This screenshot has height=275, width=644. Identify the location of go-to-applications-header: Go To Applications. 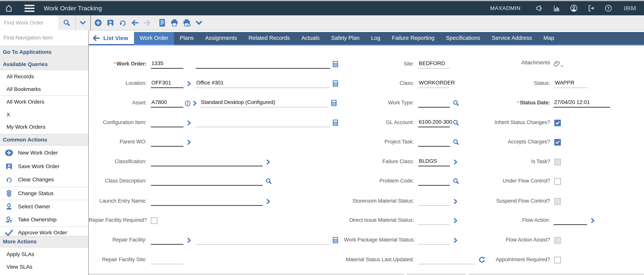
(44, 52).